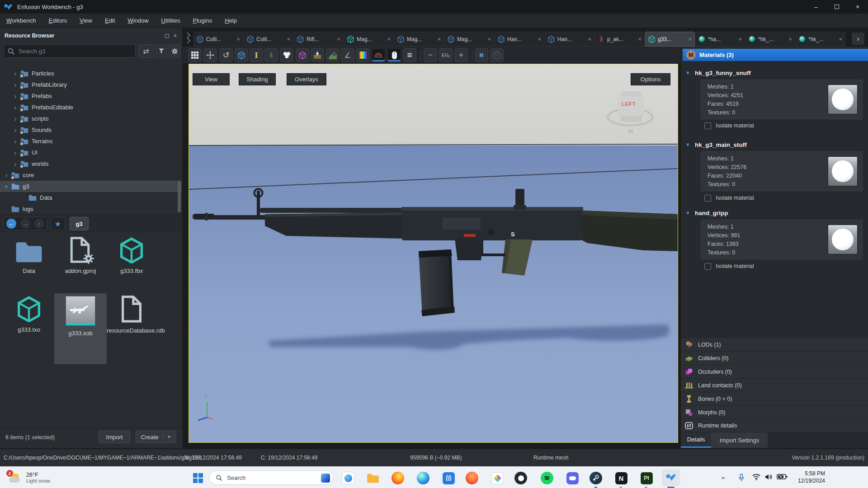 The image size is (868, 488). I want to click on clock-widget: 5:58 PM 12/19/2024, so click(811, 477).